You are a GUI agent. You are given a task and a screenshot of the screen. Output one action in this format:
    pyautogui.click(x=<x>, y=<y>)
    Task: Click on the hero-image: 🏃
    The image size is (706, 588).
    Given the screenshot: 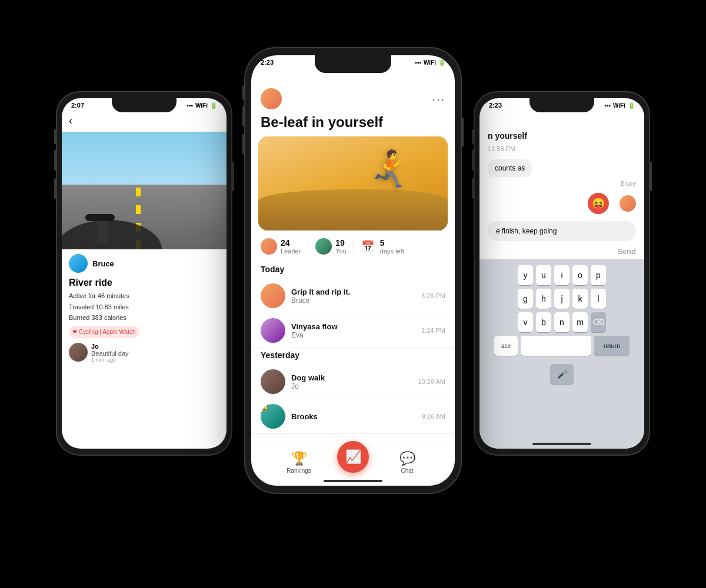 What is the action you would take?
    pyautogui.click(x=353, y=183)
    